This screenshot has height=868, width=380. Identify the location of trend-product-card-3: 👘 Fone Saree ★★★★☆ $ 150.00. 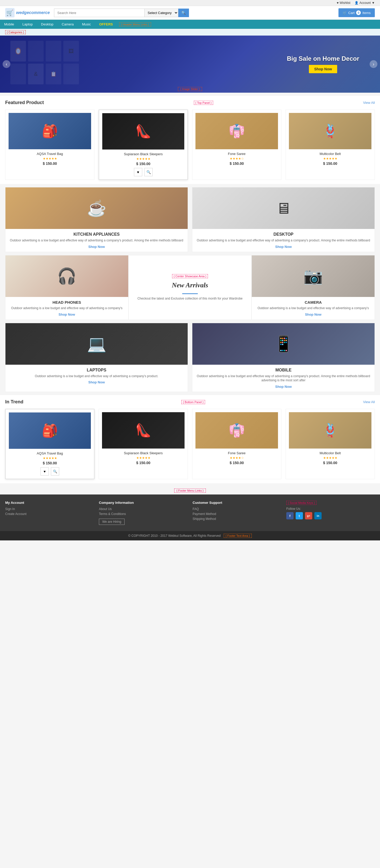
(236, 444).